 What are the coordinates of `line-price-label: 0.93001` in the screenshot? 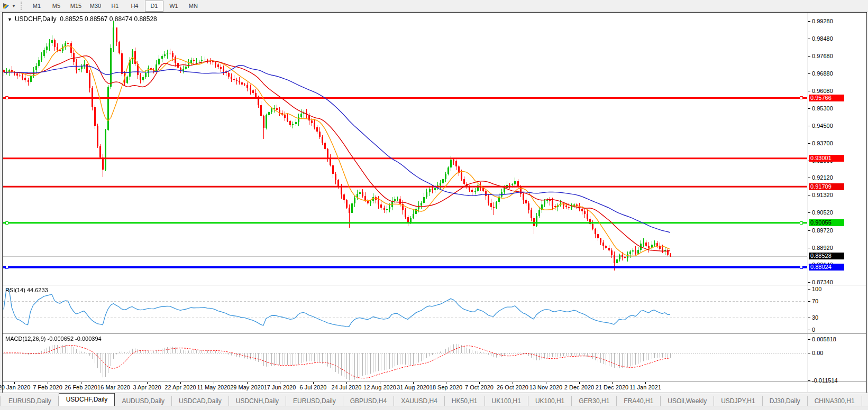 It's located at (826, 159).